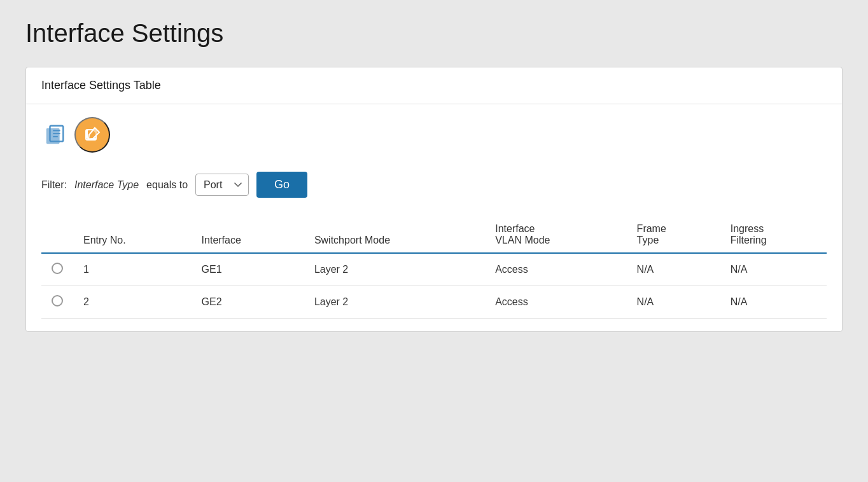 Image resolution: width=868 pixels, height=482 pixels. Describe the element at coordinates (673, 235) in the screenshot. I see `col-header-frame-type: FrameType` at that location.